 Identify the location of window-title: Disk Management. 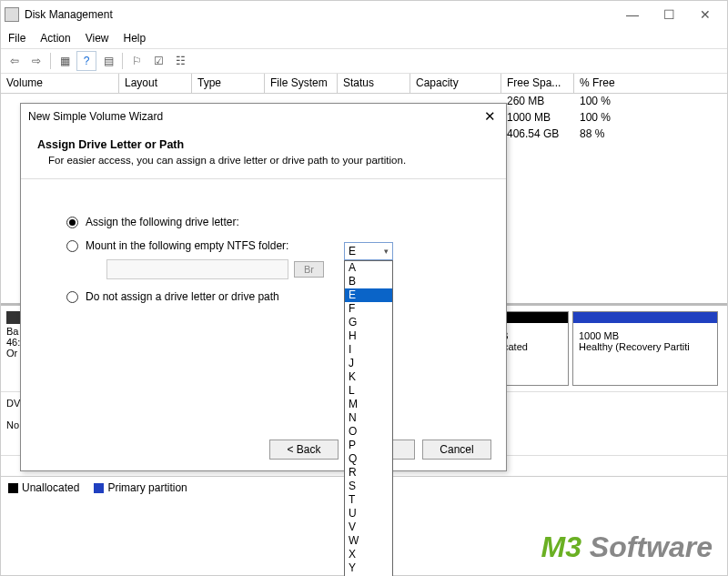
(319, 15).